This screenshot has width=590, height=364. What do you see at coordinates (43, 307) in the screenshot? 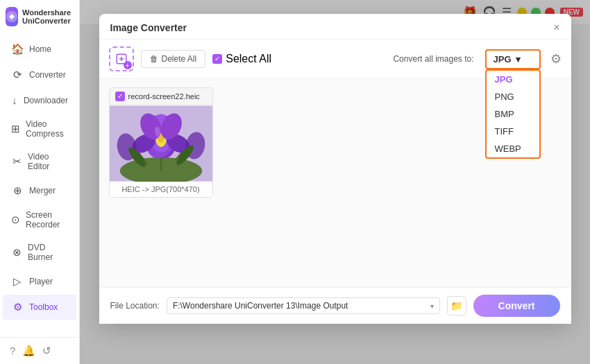
I see `sidebar-label-toolbox: Toolbox` at bounding box center [43, 307].